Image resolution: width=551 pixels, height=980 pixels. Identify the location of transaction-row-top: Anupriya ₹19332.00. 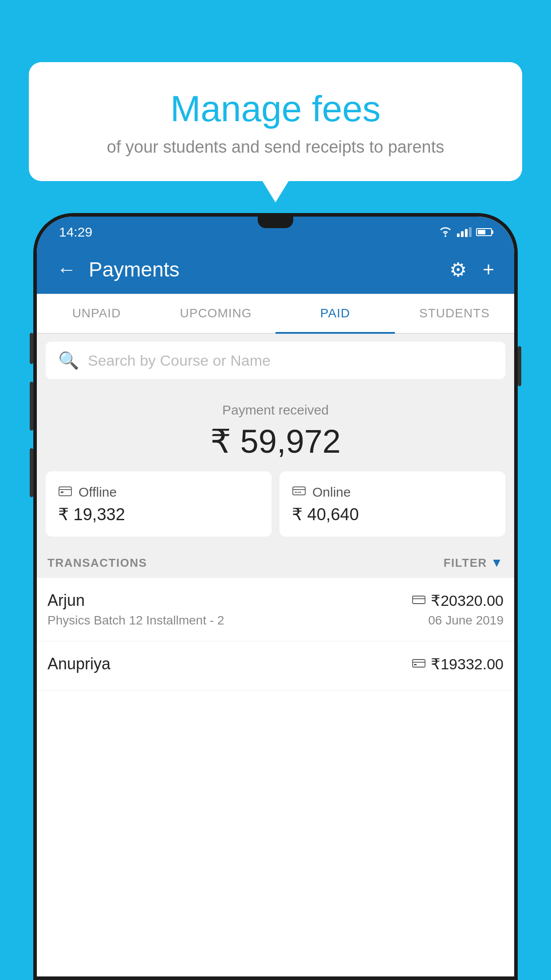
(276, 664).